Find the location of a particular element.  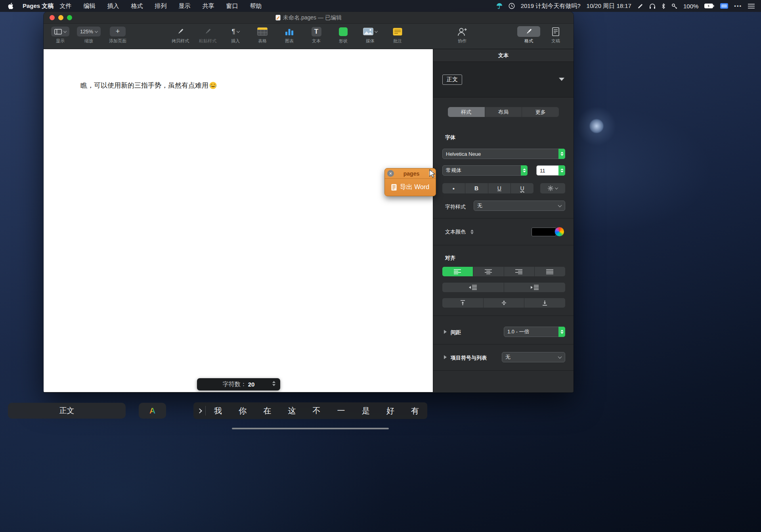

zoom-window-button is located at coordinates (70, 17).